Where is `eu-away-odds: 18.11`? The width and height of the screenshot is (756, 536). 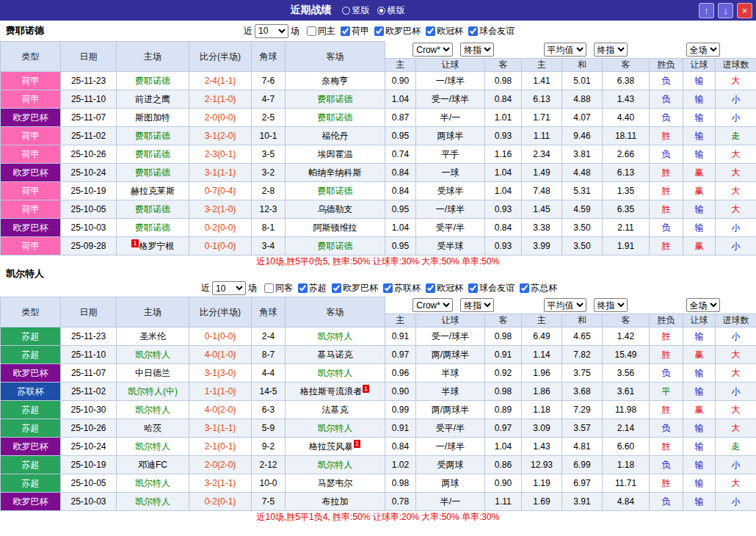 eu-away-odds: 18.11 is located at coordinates (626, 137).